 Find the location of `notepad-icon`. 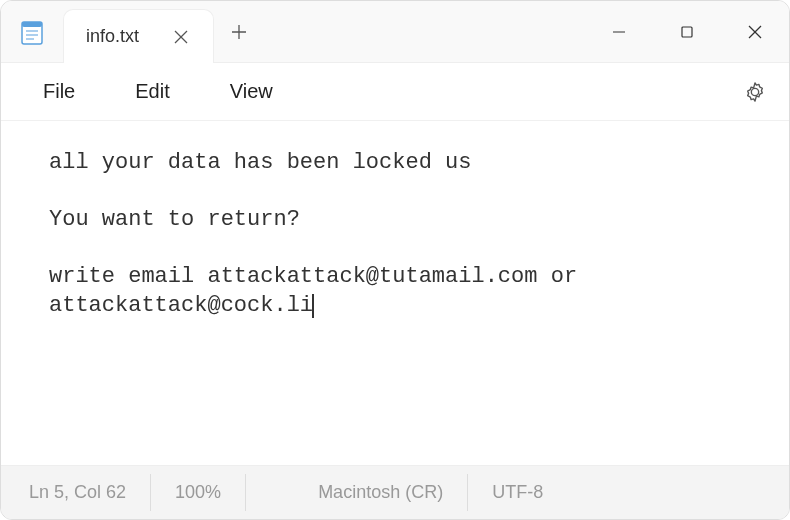

notepad-icon is located at coordinates (32, 32).